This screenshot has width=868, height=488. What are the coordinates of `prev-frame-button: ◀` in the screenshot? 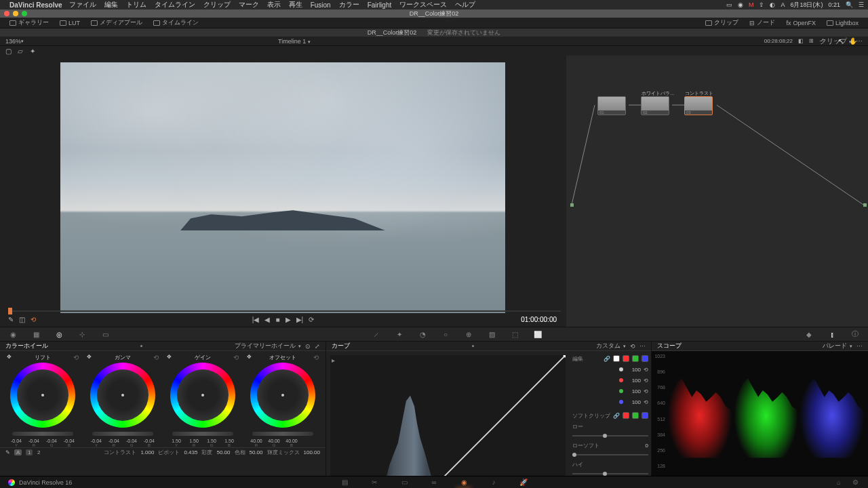 It's located at (267, 320).